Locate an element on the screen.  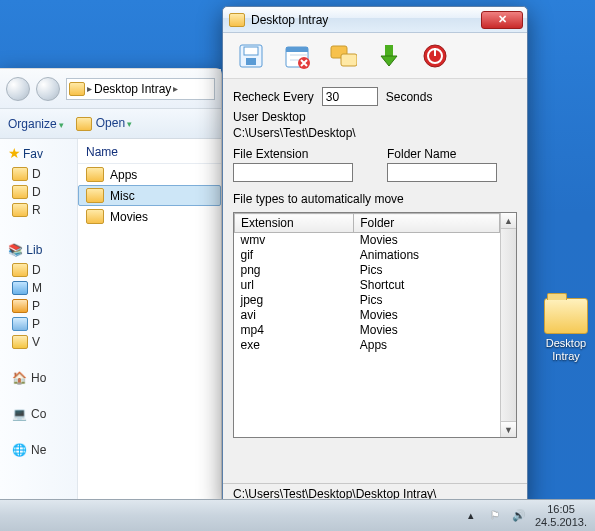
table-scrollbar: ▲ ▼ is located at coordinates (508, 325).